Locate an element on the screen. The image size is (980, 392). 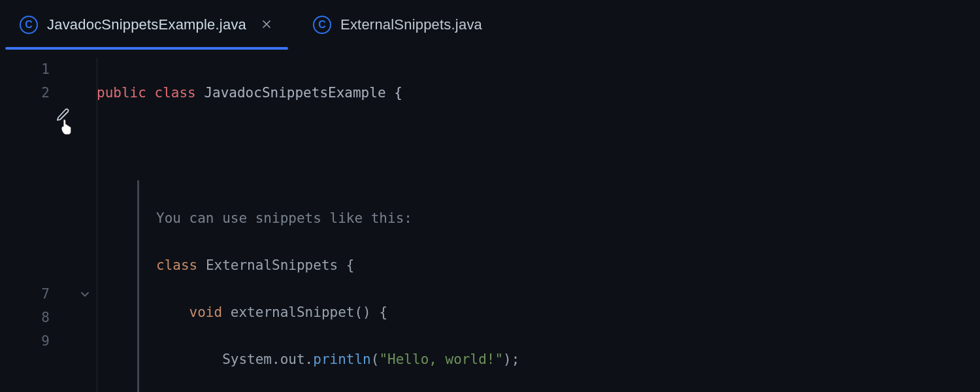
gutter: 1 2 7 8 9 is located at coordinates (48, 221).